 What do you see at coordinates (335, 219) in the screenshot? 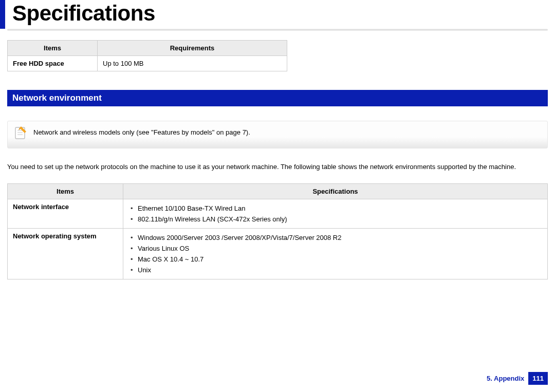
I see `list-item: 802.11b/g/n Wireless LAN (SCX-472x Serie…` at bounding box center [335, 219].